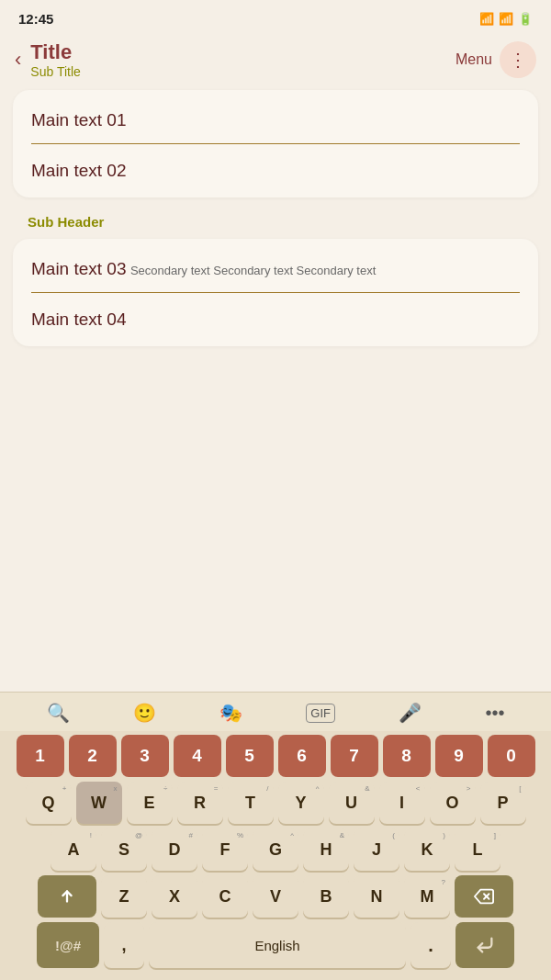  I want to click on page-subtitle: Sub Title, so click(55, 72).